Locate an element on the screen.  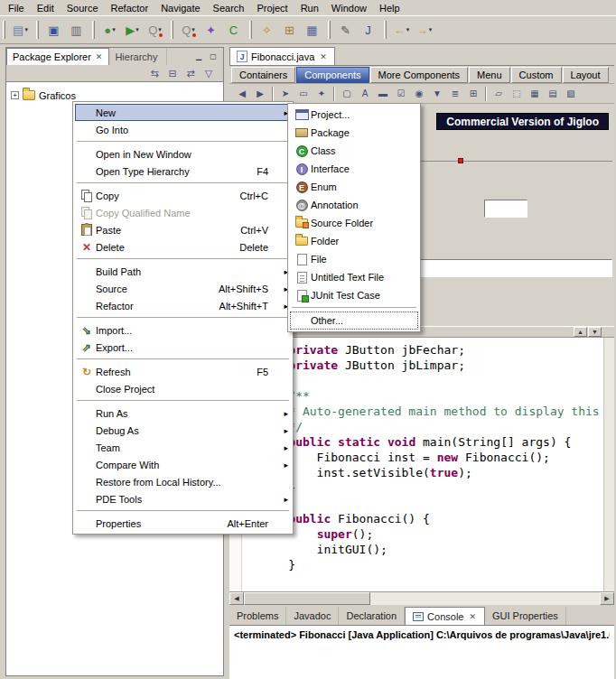
submenu-item-untitled-text-file: Untitled Text File is located at coordinates (354, 277).